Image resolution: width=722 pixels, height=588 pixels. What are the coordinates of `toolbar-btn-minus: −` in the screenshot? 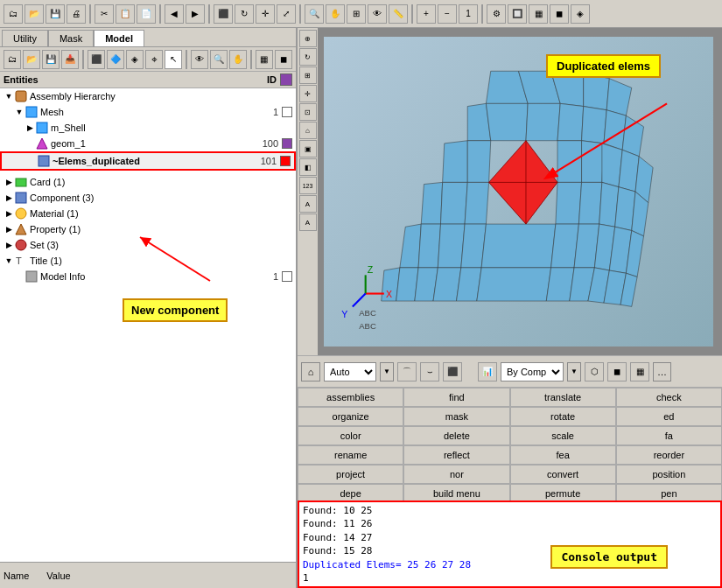 It's located at (447, 14).